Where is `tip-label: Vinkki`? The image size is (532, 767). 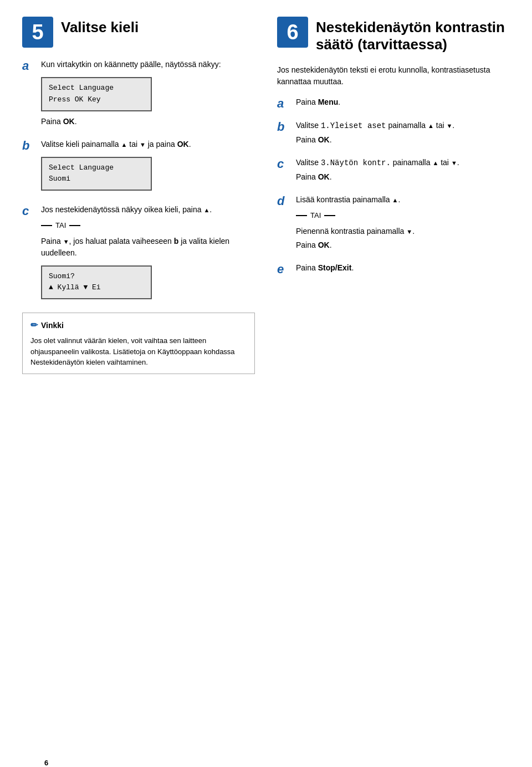
tip-label: Vinkki is located at coordinates (52, 326).